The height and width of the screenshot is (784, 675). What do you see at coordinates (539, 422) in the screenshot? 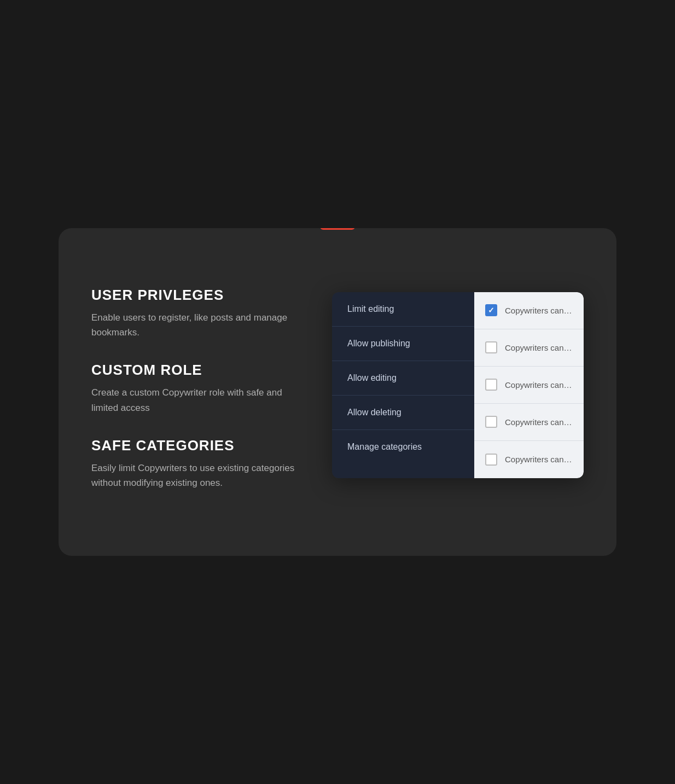
I see `settings-option-text-3: Copywriters can delet` at bounding box center [539, 422].